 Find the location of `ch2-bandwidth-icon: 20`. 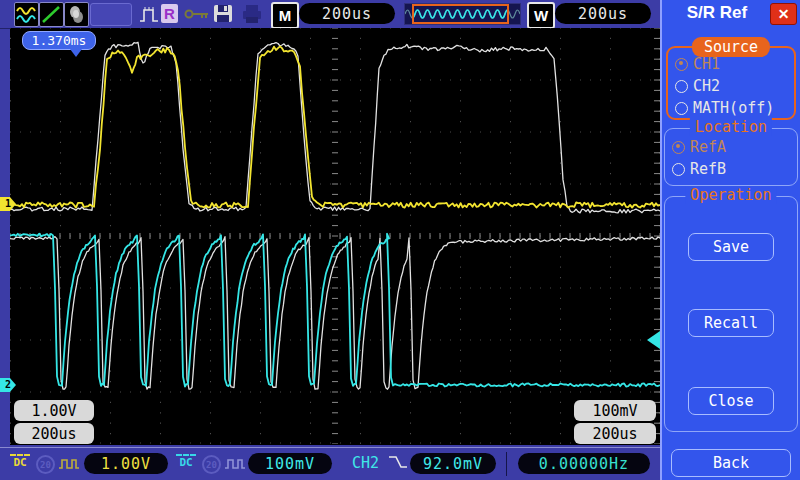

ch2-bandwidth-icon: 20 is located at coordinates (212, 464).